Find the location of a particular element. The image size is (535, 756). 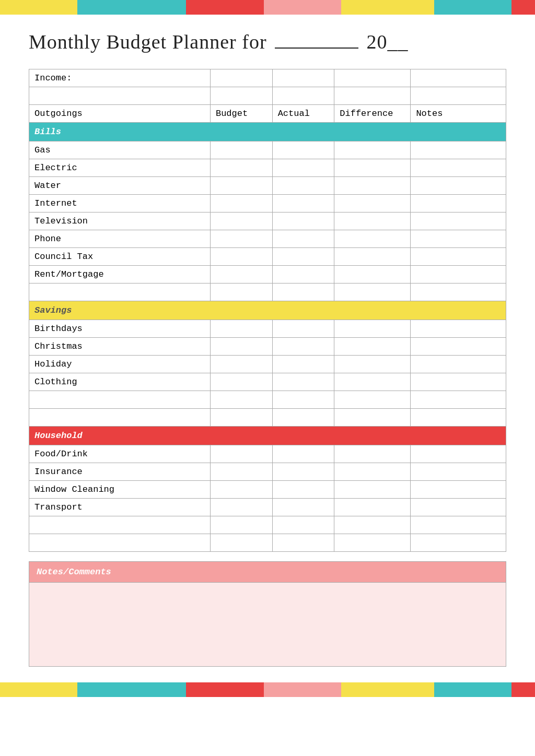

gas-budget is located at coordinates (241, 150).